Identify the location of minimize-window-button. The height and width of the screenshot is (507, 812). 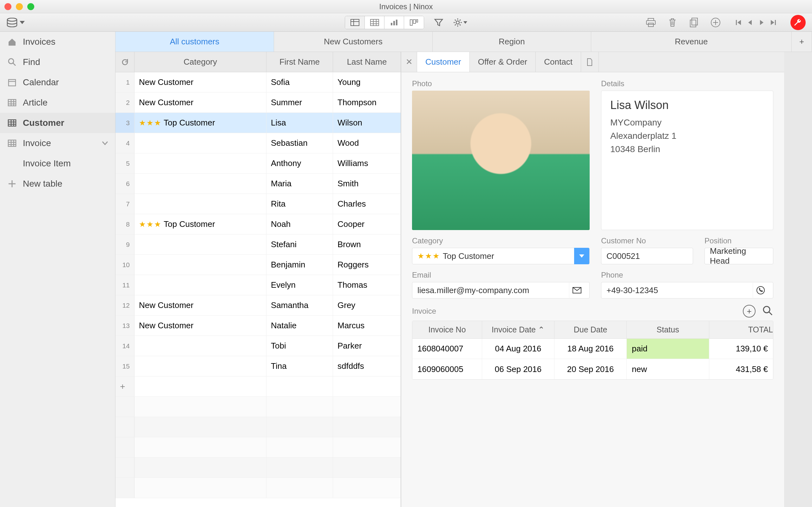
(19, 7).